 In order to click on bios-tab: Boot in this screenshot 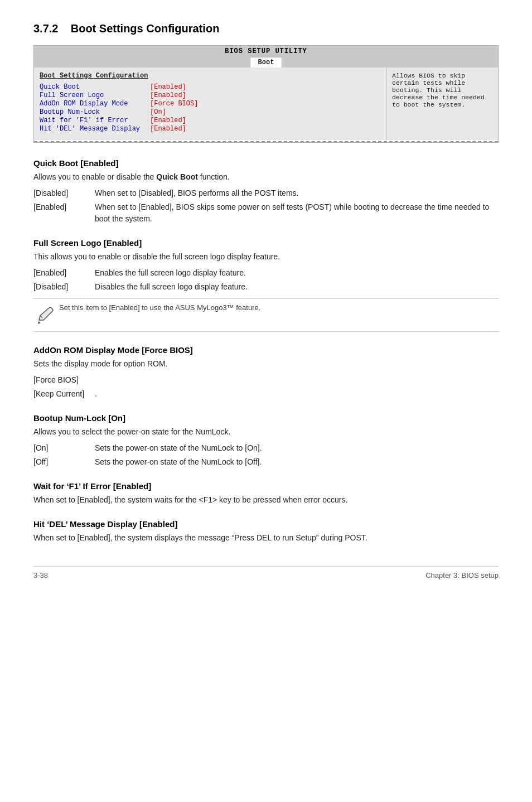, I will do `click(267, 62)`.